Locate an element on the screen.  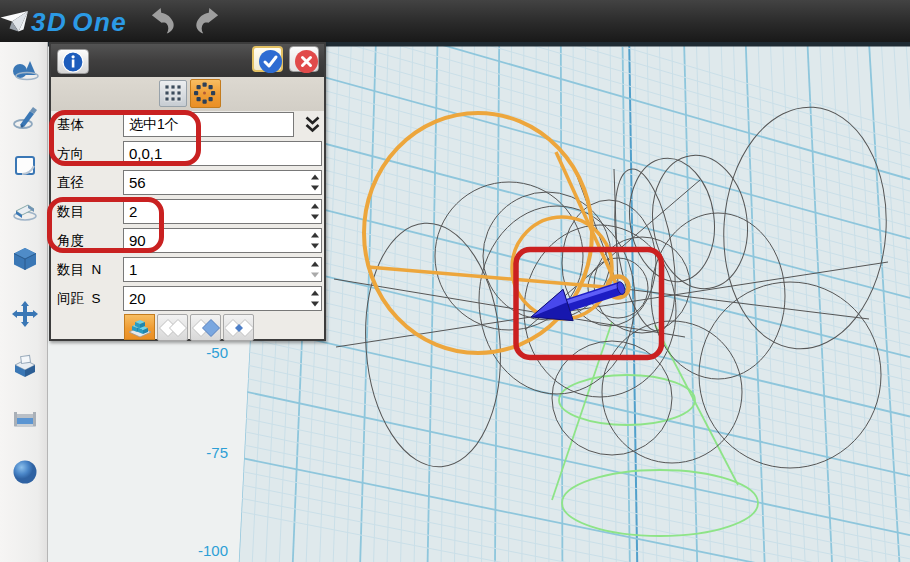
svg-text: -100 is located at coordinates (213, 550).